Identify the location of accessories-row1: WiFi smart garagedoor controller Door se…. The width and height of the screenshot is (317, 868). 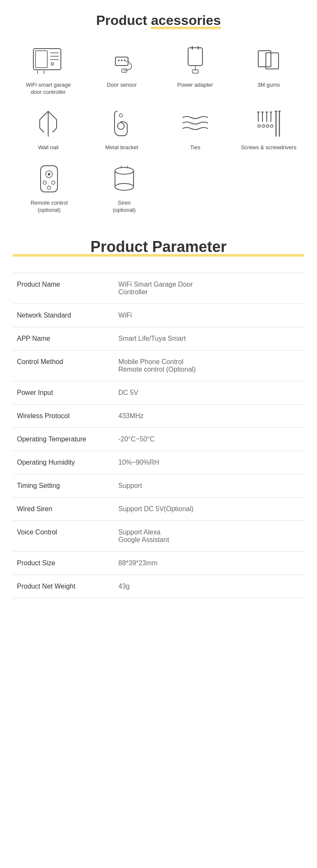
(158, 70).